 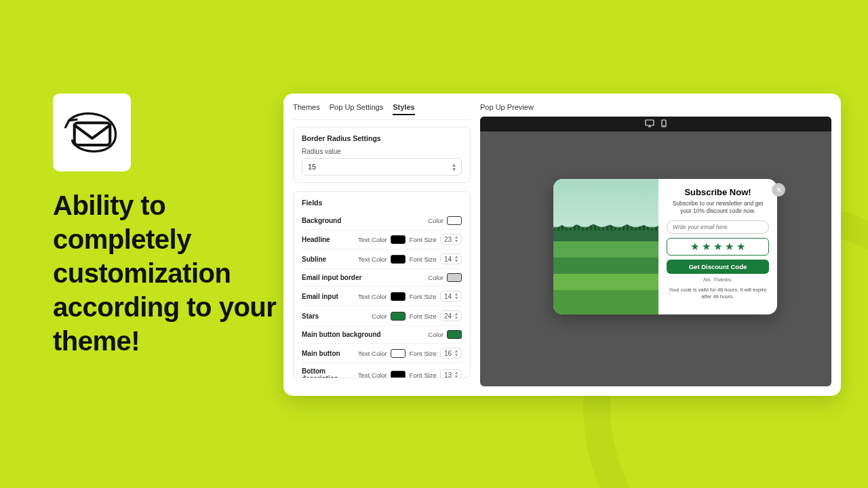 I want to click on popup-headline: Subscribe Now!, so click(x=717, y=192).